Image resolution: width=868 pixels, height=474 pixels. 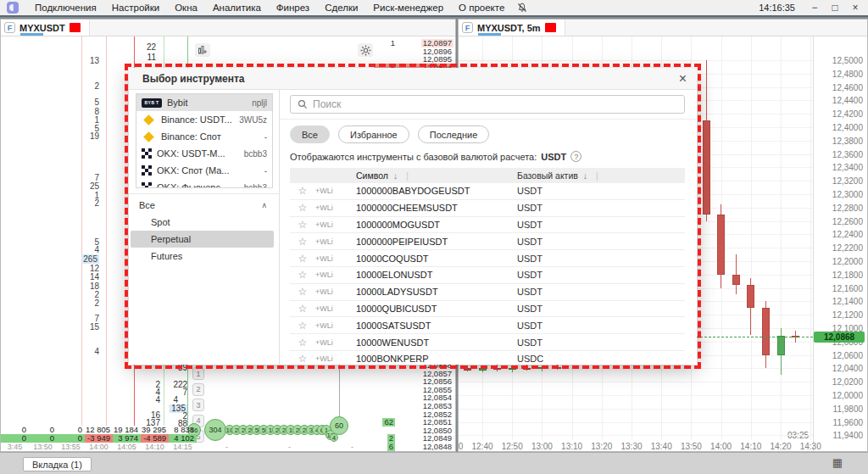 I want to click on menu-item: Настройки, so click(x=136, y=8).